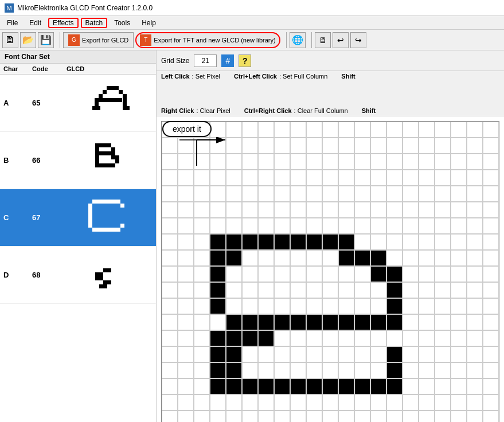  I want to click on extra-btn-1: 🖥, so click(323, 40).